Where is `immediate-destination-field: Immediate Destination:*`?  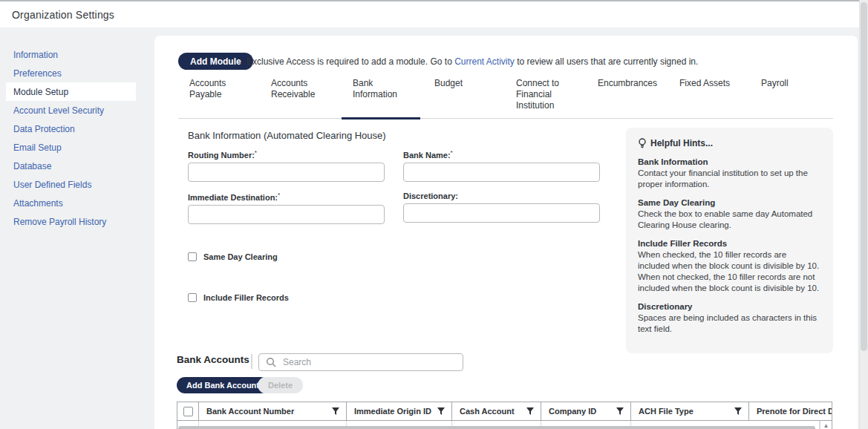 immediate-destination-field: Immediate Destination:* is located at coordinates (287, 208).